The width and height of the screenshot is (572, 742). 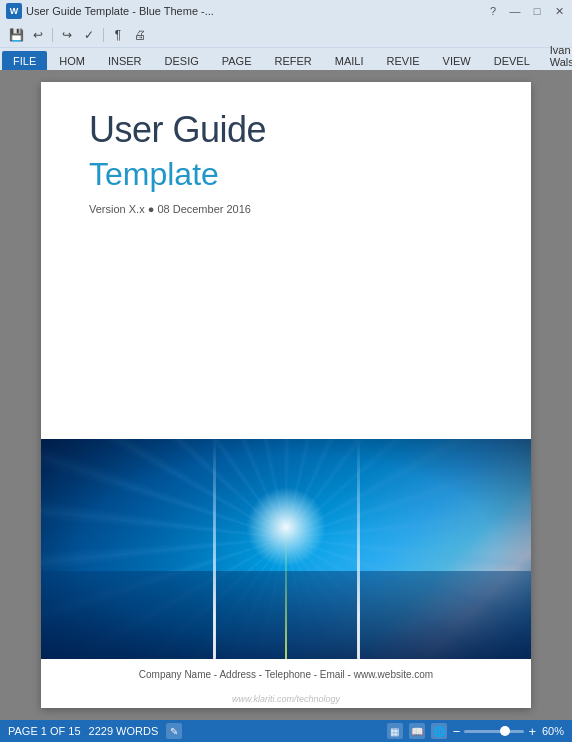 I want to click on tab-file: FILE, so click(x=24, y=60).